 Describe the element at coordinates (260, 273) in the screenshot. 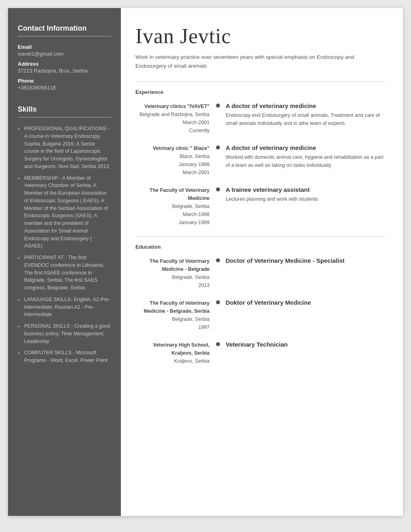

I see `education-entry-0: The Faculty of Veterinary Medicine - Bel…` at that location.